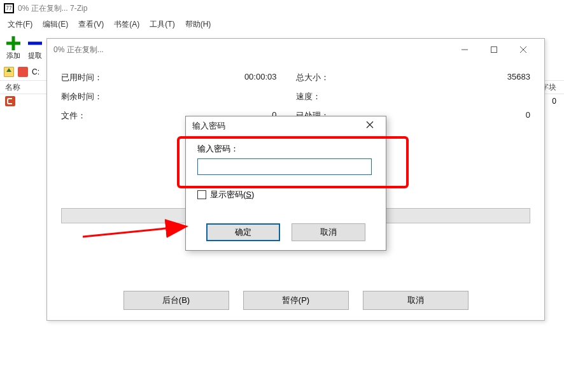  Describe the element at coordinates (285, 167) in the screenshot. I see `password-input` at that location.